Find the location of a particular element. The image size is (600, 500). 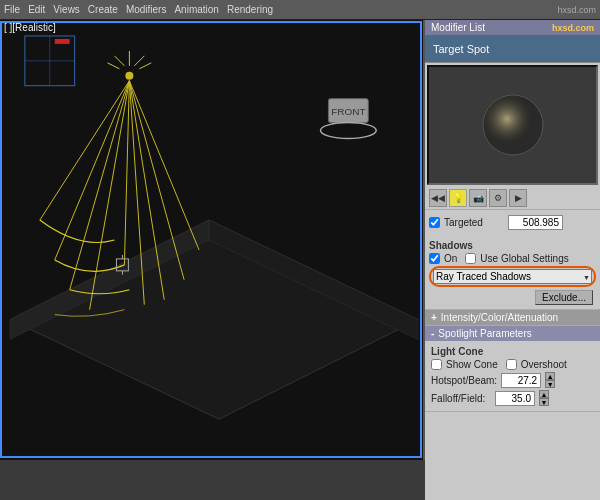

modifier-header: Modifier List hxsd.com is located at coordinates (512, 28).